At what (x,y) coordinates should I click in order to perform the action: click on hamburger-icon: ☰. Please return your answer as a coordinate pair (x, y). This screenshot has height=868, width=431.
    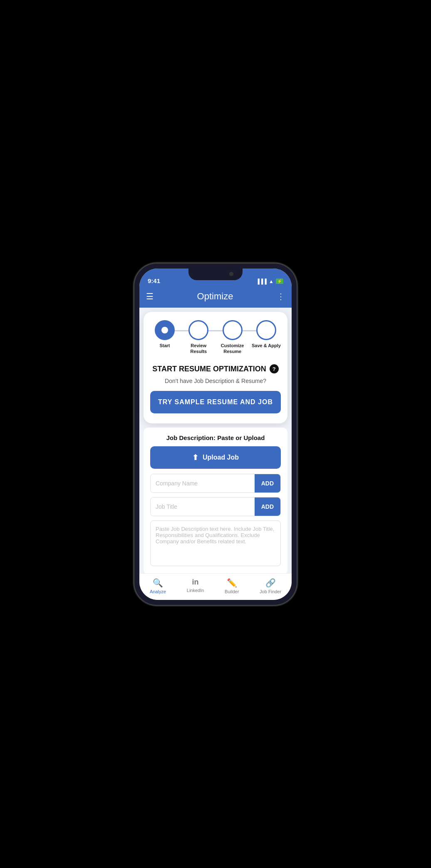
    Looking at the image, I should click on (150, 296).